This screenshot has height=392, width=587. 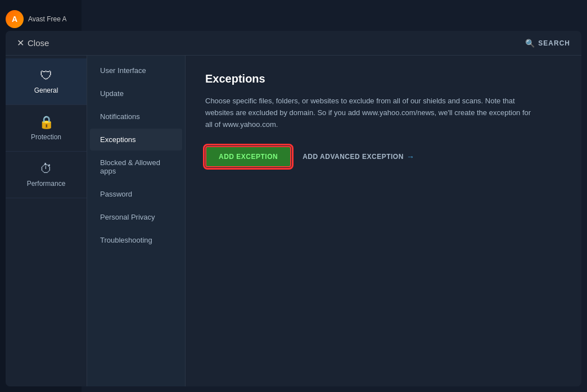 I want to click on app-title: Avast Free A, so click(x=47, y=19).